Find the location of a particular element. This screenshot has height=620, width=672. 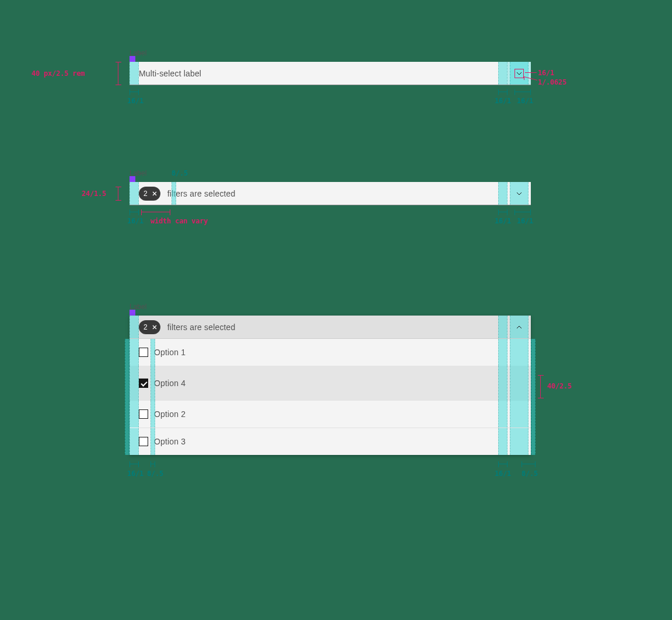

anno-gap: 8/.5 is located at coordinates (180, 173).